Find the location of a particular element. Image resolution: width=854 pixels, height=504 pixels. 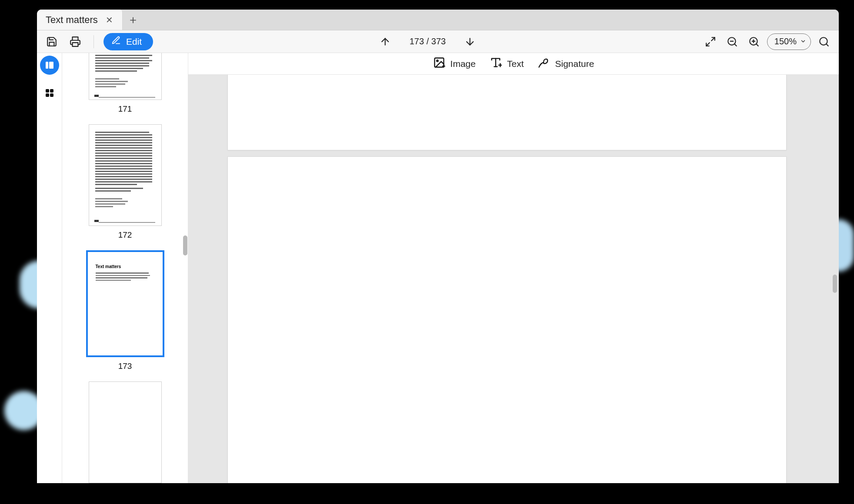

text-icon is located at coordinates (496, 63).